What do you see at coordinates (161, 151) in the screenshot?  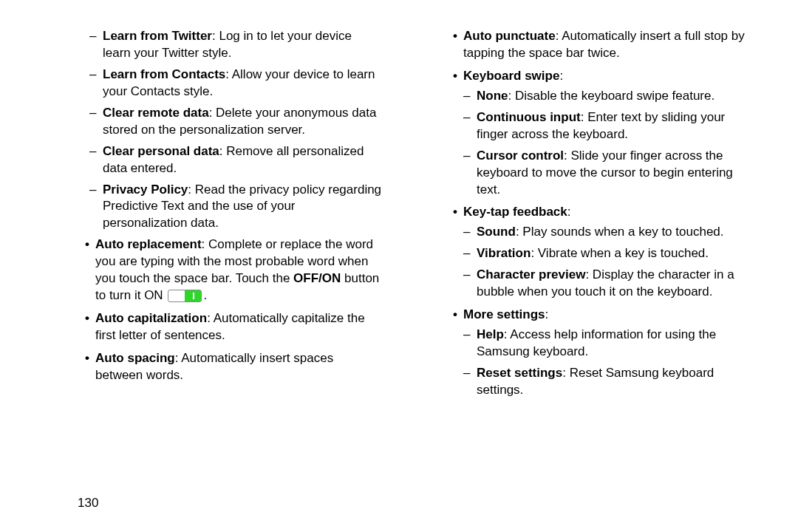 I see `item-term: Clear personal data` at bounding box center [161, 151].